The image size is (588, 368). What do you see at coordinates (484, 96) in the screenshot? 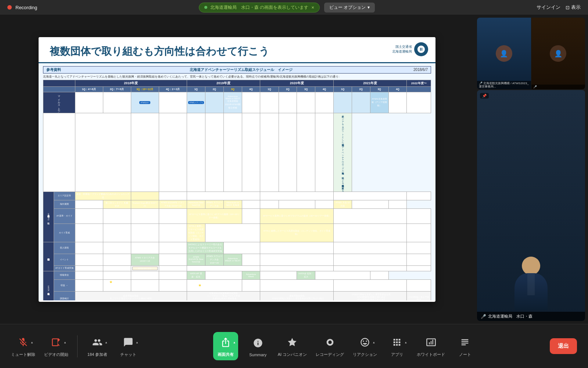
I see `speaker-indicator: 📌` at bounding box center [484, 96].